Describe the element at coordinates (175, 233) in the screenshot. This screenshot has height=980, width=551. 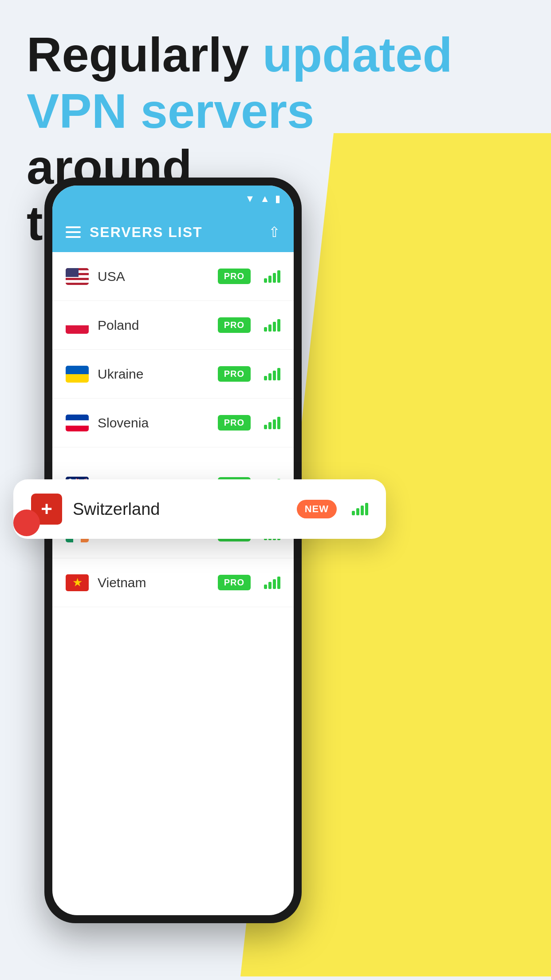
I see `app-title: SERVERS LIST` at that location.